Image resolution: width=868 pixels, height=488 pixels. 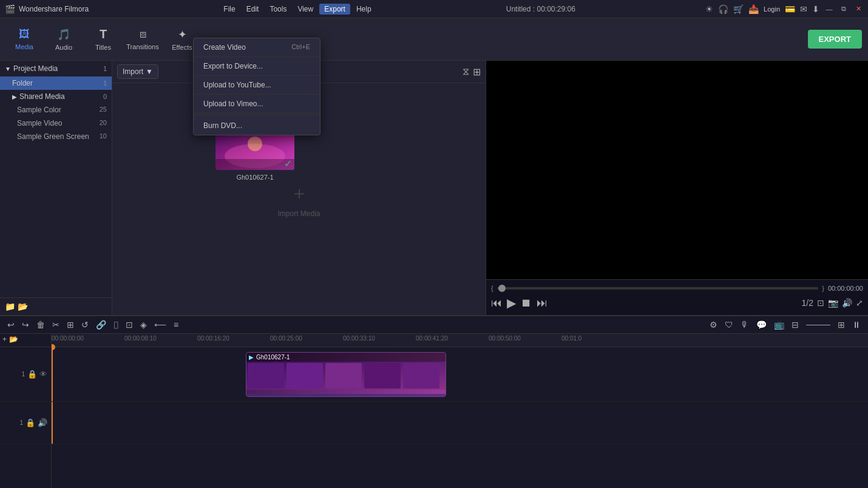 I want to click on add-track-icon: +, so click(x=5, y=339).